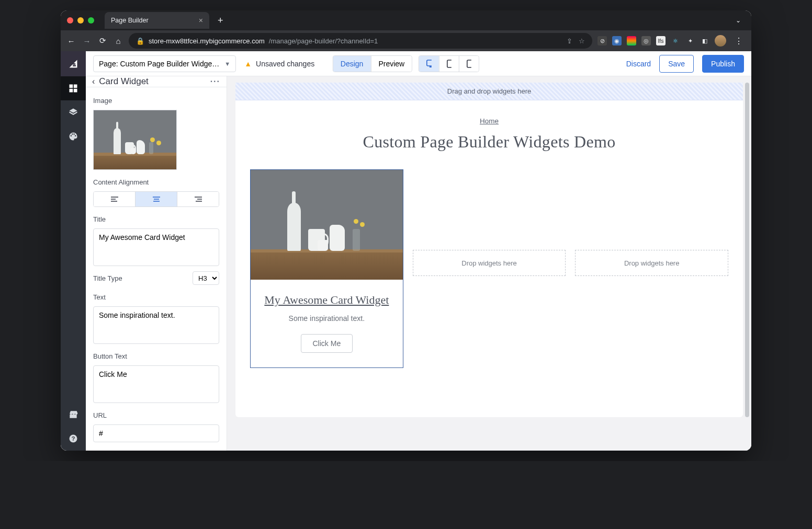  What do you see at coordinates (73, 64) in the screenshot?
I see `bigcommerce-logo-icon` at bounding box center [73, 64].